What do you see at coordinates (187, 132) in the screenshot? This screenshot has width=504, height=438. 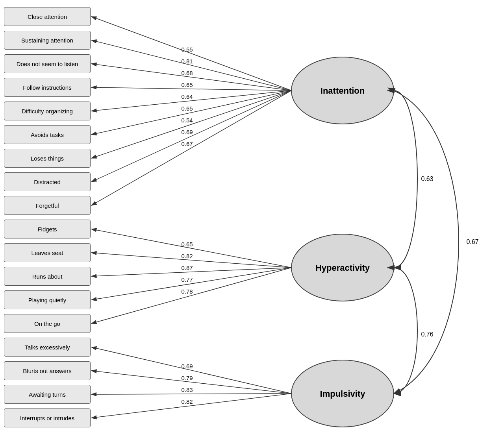 I see `loading-value-distracted: 0.69` at bounding box center [187, 132].